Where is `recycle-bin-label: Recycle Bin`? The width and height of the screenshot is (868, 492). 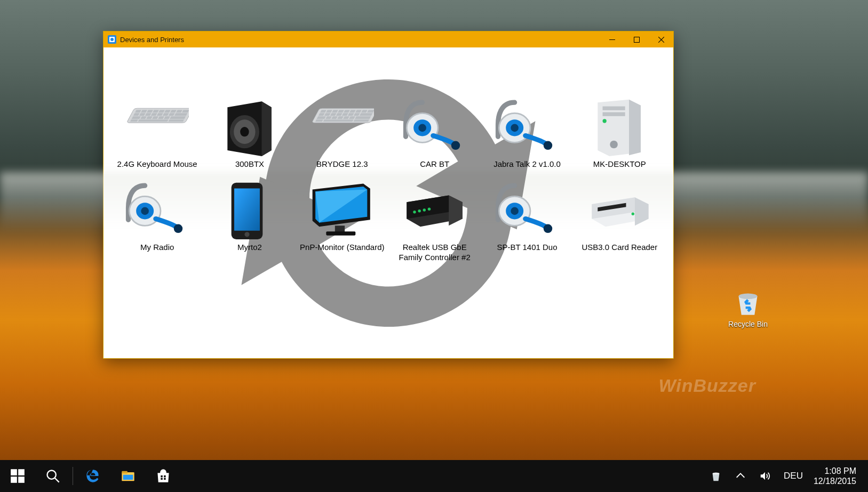
recycle-bin-label: Recycle Bin is located at coordinates (748, 324).